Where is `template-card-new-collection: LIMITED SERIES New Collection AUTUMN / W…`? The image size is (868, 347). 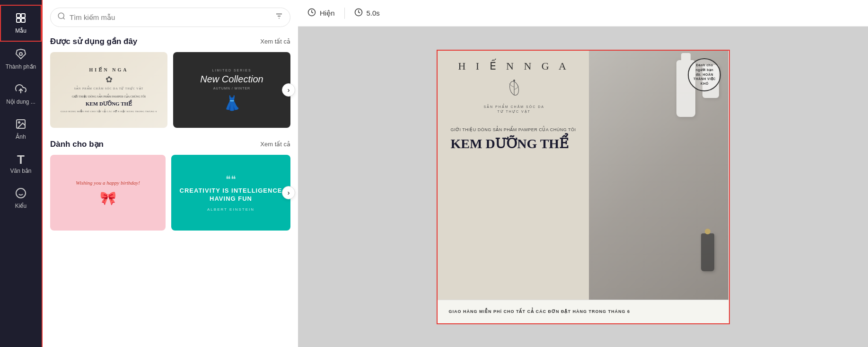
template-card-new-collection: LIMITED SERIES New Collection AUTUMN / W… is located at coordinates (232, 90).